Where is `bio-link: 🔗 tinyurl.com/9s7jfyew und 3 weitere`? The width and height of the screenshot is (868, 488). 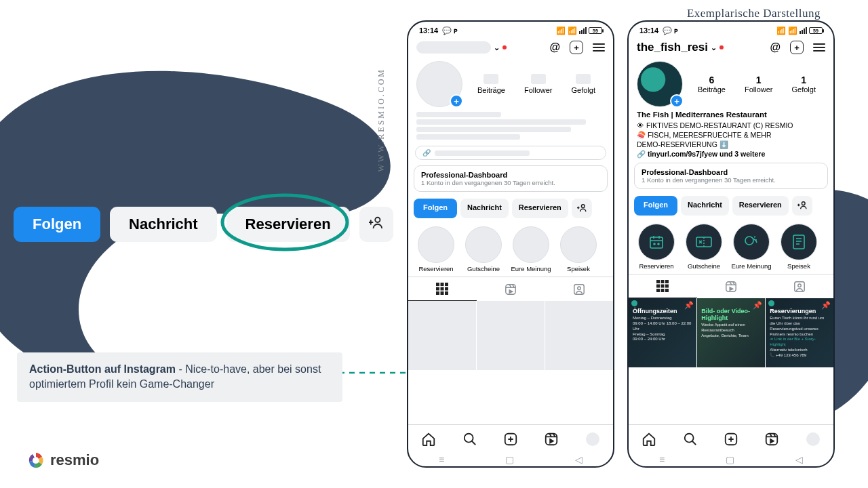
bio-link: 🔗 tinyurl.com/9s7jfyew und 3 weitere is located at coordinates (731, 154).